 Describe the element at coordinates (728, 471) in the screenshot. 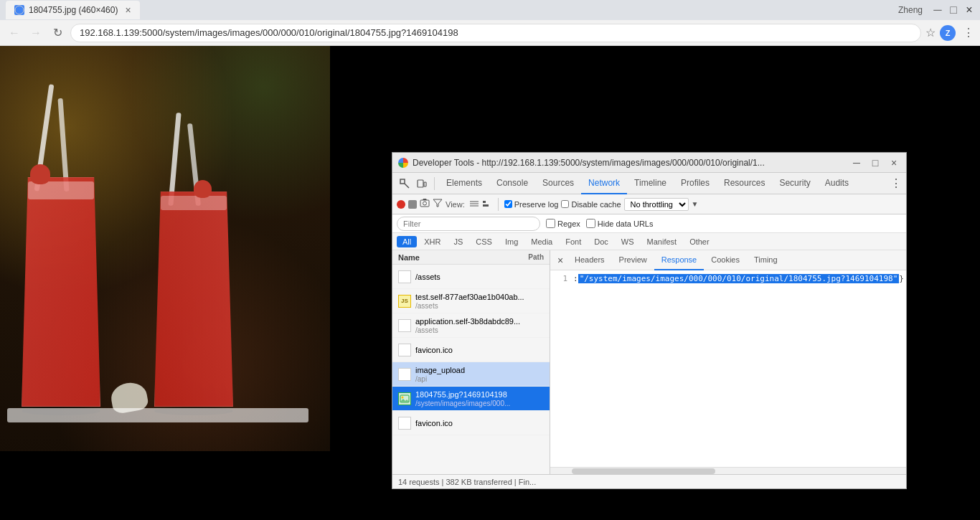

I see `horizontal-scrollbar` at that location.